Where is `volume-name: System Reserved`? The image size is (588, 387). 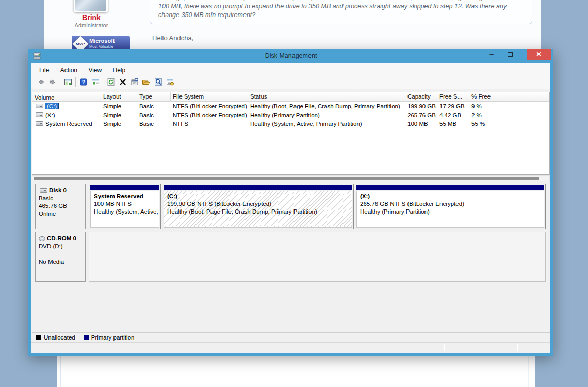 volume-name: System Reserved is located at coordinates (69, 124).